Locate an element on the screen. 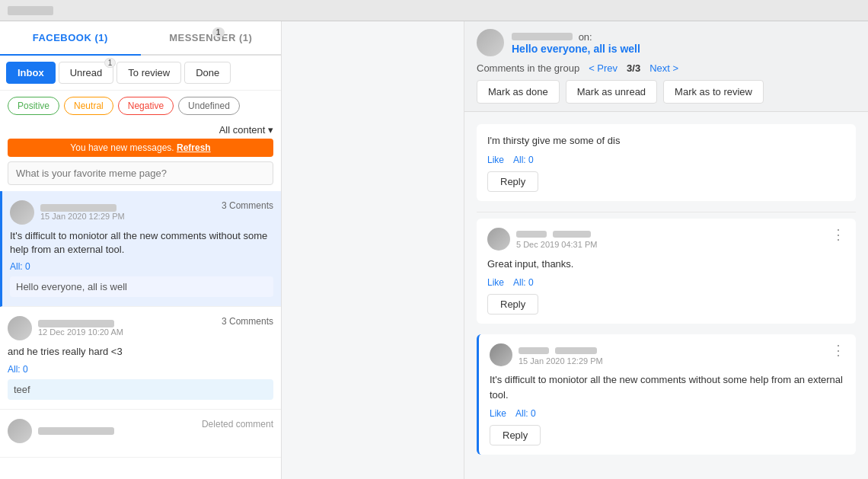 The height and width of the screenshot is (479, 868). comment-date-3: 15 Jan 2020 12:29 PM is located at coordinates (560, 361).